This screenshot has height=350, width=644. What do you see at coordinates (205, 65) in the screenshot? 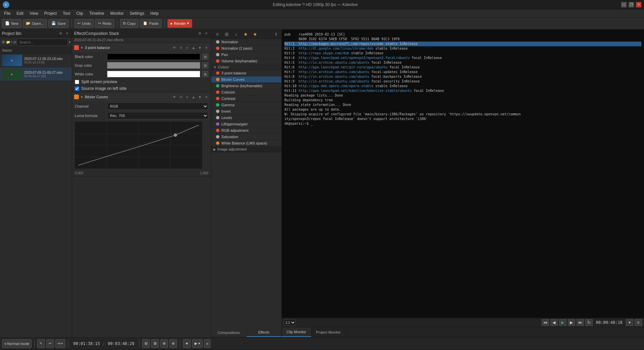
I see `gray-color-picker-button: ⊞` at bounding box center [205, 65].